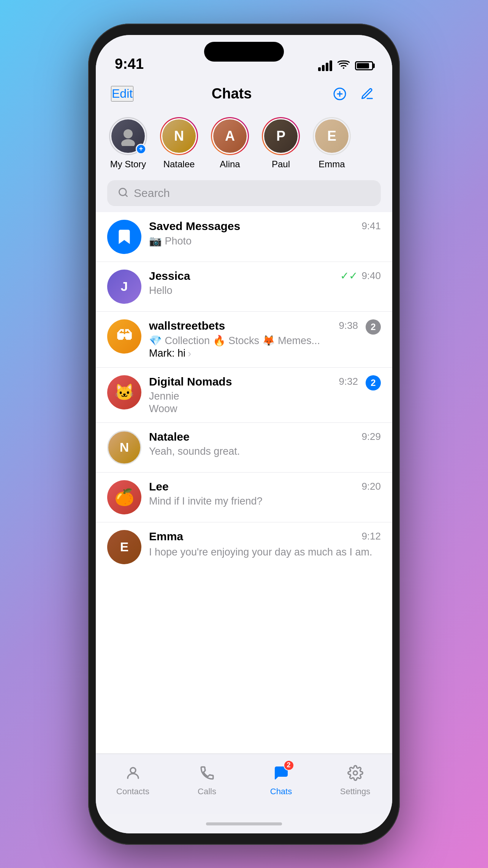 This screenshot has width=488, height=868. I want to click on story-alina: A Alina, so click(230, 143).